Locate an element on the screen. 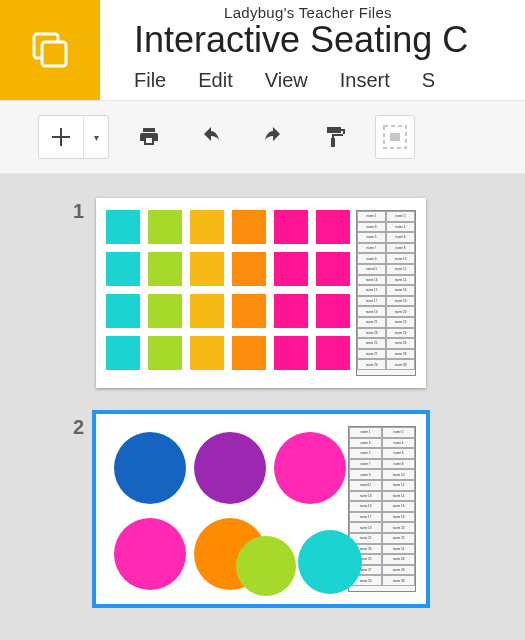  app-logo is located at coordinates (50, 50).